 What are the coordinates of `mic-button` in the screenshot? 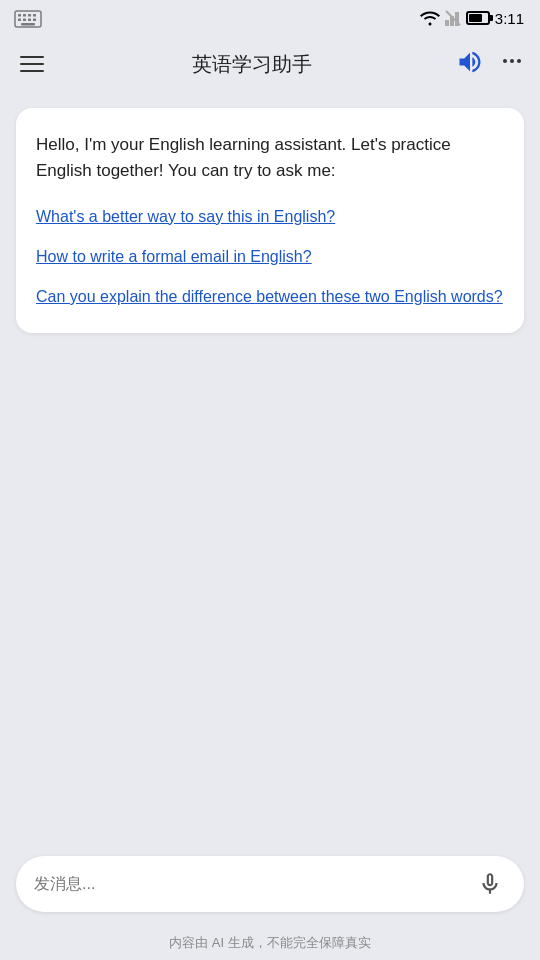 It's located at (490, 884).